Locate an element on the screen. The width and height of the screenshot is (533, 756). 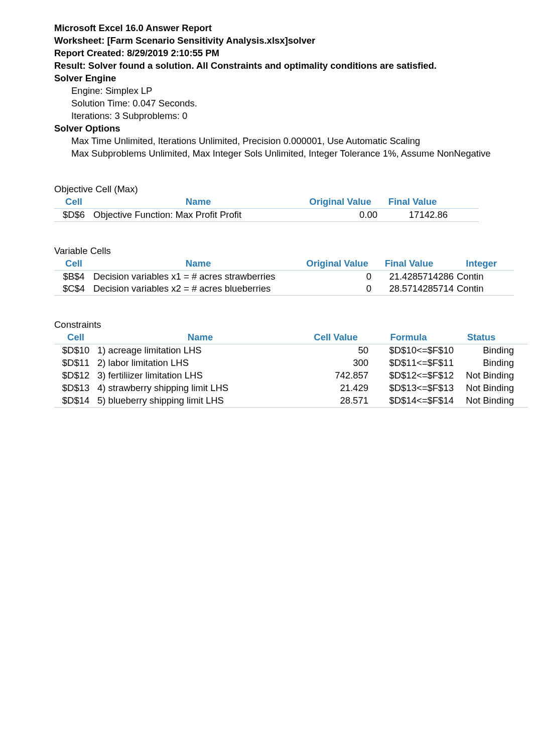
var-cell: $B$4 is located at coordinates (74, 277).